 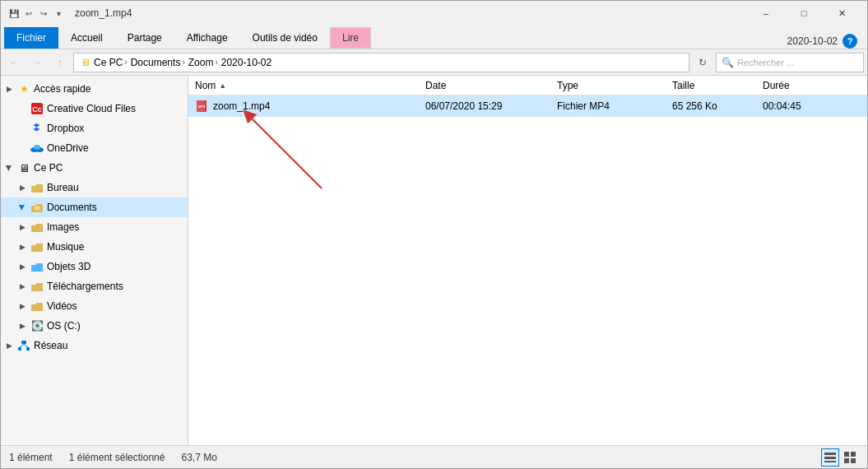 What do you see at coordinates (22, 306) in the screenshot?
I see `chevron-videos: ▶` at bounding box center [22, 306].